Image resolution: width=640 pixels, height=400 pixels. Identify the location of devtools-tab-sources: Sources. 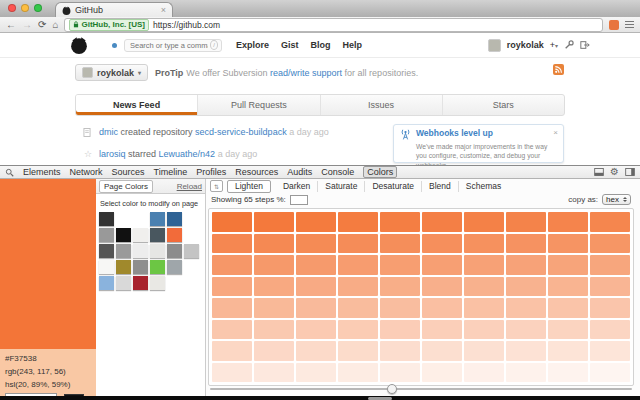
(128, 172).